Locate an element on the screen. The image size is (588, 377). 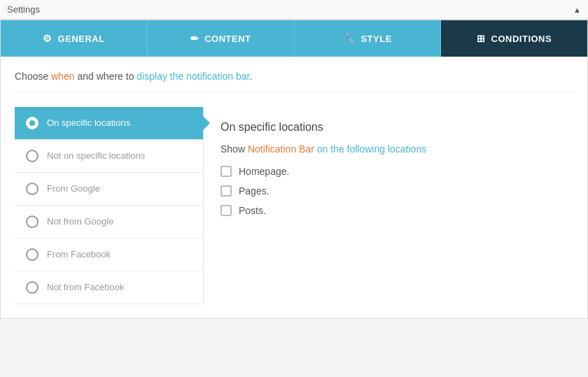
condition-not-from-google: Not from Google is located at coordinates (109, 222).